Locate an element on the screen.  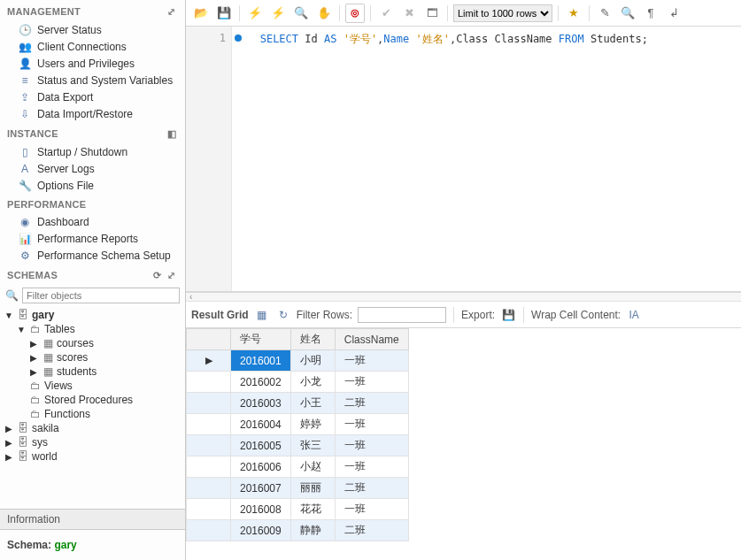
cell: 小明 is located at coordinates (313, 361).